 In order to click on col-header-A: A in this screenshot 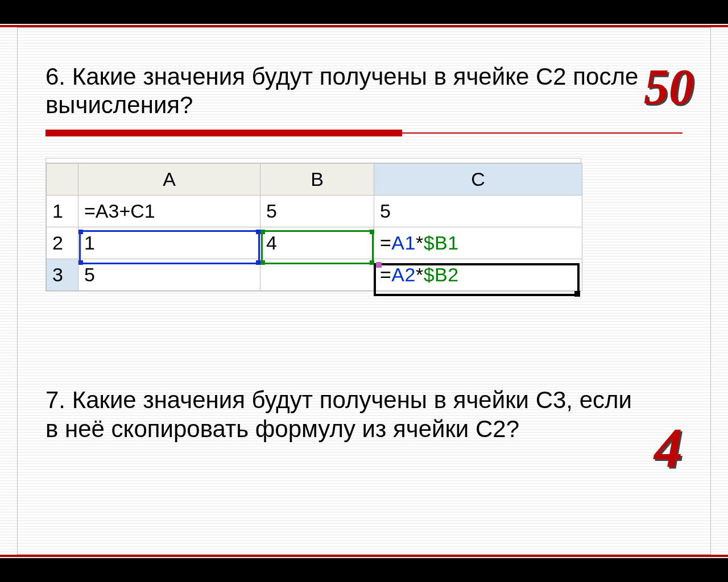, I will do `click(169, 180)`.